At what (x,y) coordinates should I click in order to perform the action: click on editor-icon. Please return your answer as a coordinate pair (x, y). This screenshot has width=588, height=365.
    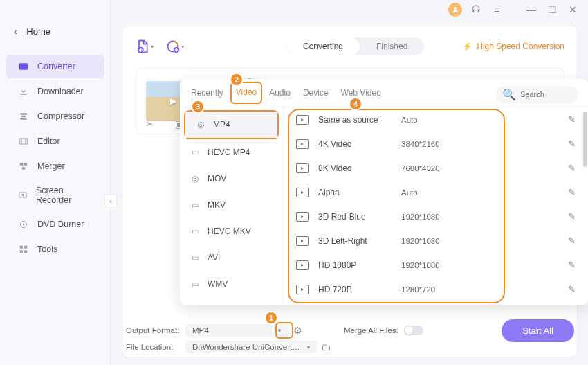
    Looking at the image, I should click on (24, 141).